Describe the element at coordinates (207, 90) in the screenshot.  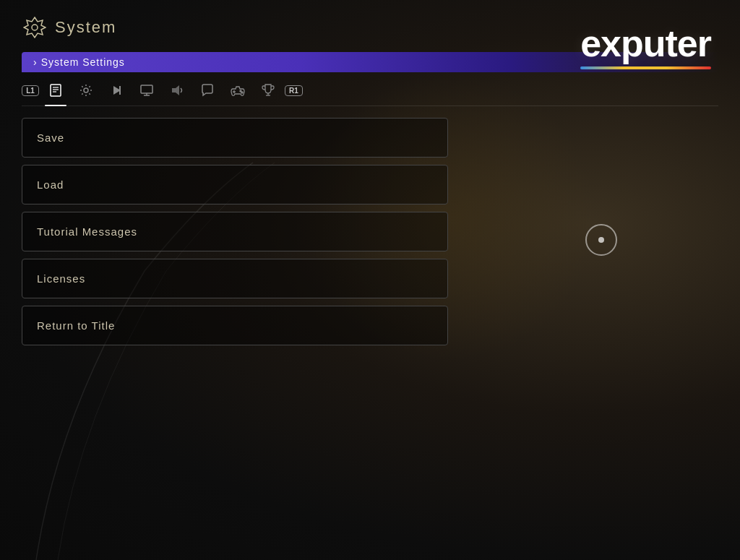
I see `tab-chat` at that location.